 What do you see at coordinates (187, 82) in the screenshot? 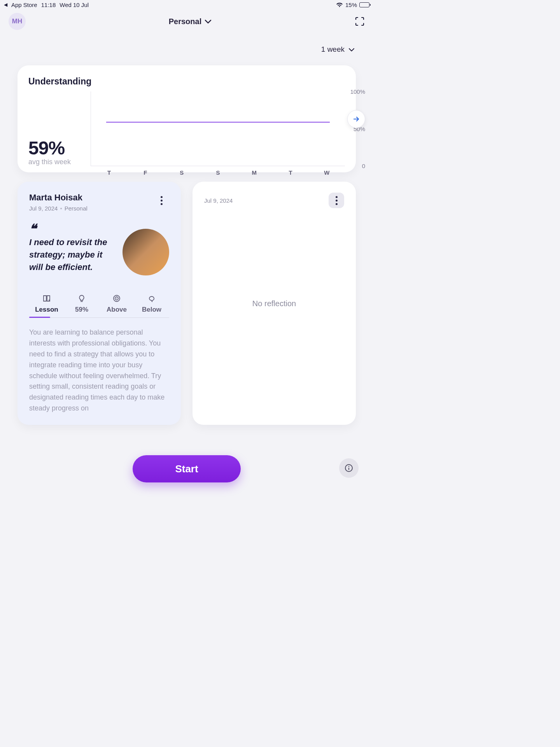
I see `chart-title: Understanding` at bounding box center [187, 82].